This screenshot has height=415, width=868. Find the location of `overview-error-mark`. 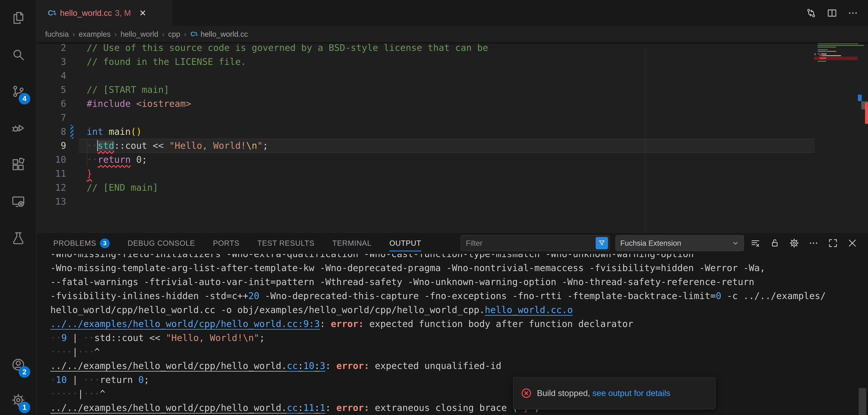

overview-error-mark is located at coordinates (867, 113).